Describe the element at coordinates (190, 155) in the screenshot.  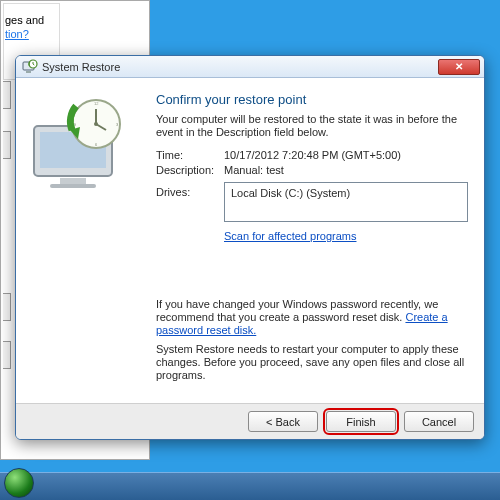
I see `time-label: Time:` at that location.